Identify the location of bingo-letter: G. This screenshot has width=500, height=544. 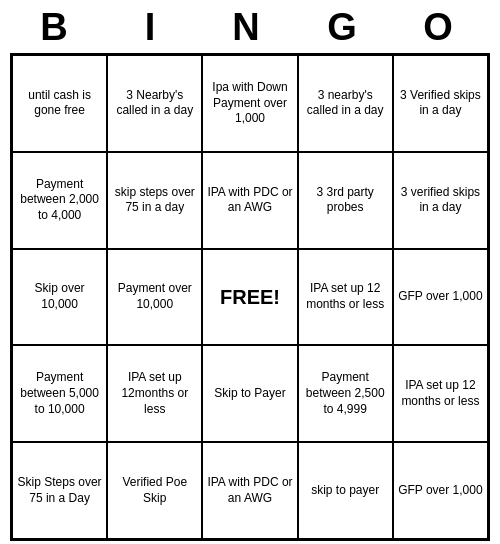
(346, 28).